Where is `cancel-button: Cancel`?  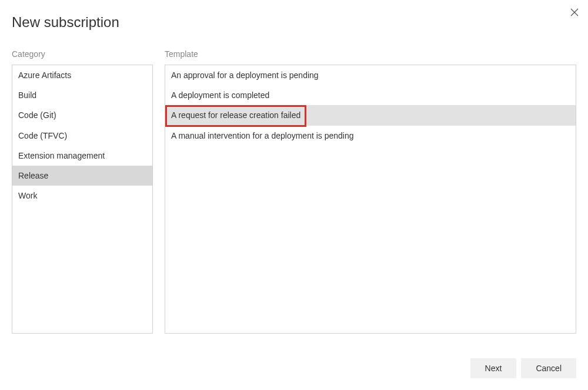
cancel-button: Cancel is located at coordinates (549, 368).